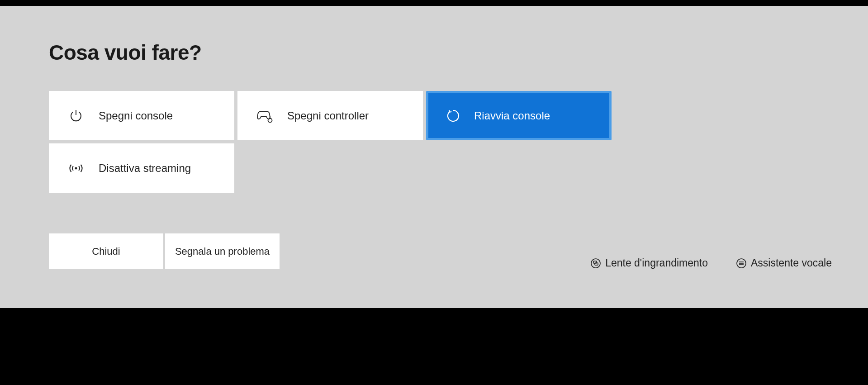  I want to click on shortcut-label: Assistente vocale, so click(792, 263).